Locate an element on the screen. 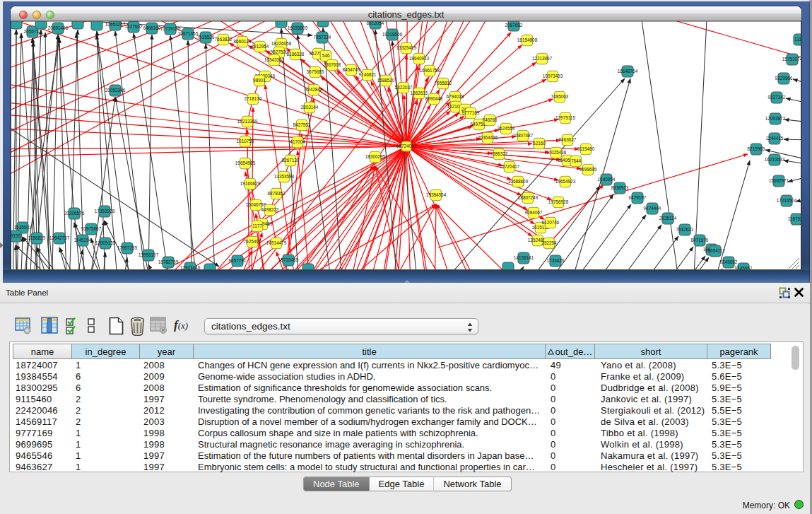 The width and height of the screenshot is (812, 514). svg-text: 1640954 is located at coordinates (606, 180).